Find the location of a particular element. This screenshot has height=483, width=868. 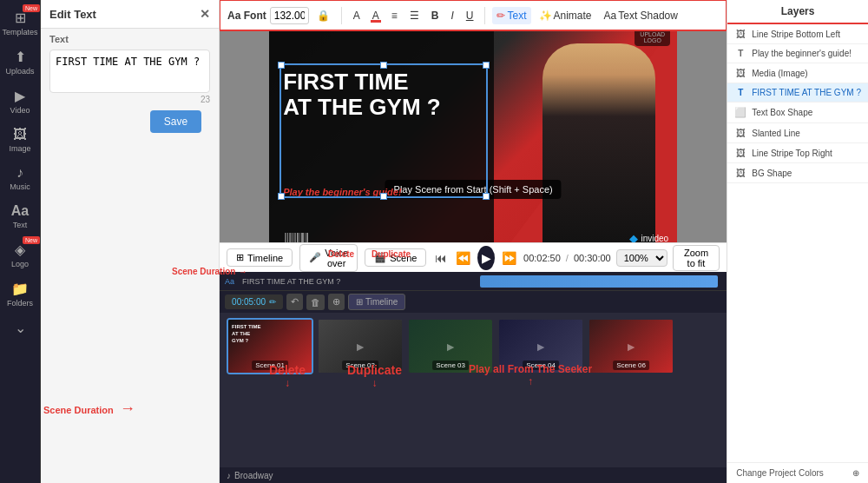

canvas-sub-text: Play the beginner's guide! is located at coordinates (342, 192).